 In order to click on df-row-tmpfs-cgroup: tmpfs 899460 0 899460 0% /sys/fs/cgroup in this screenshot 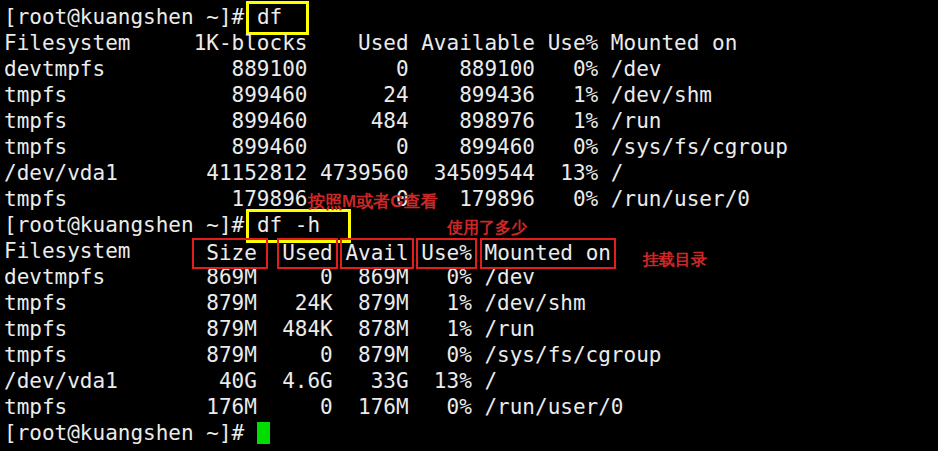, I will do `click(471, 147)`.